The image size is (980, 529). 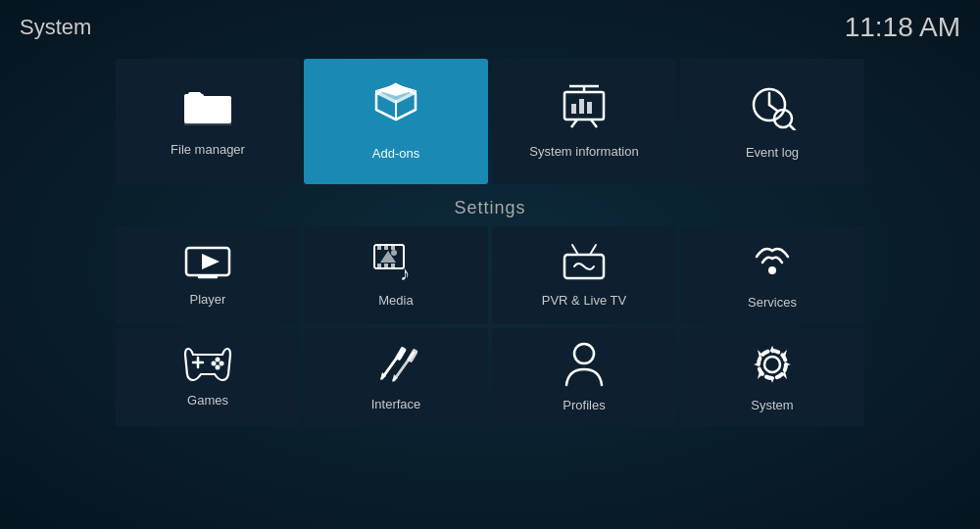 What do you see at coordinates (490, 208) in the screenshot?
I see `settings-title: Settings` at bounding box center [490, 208].